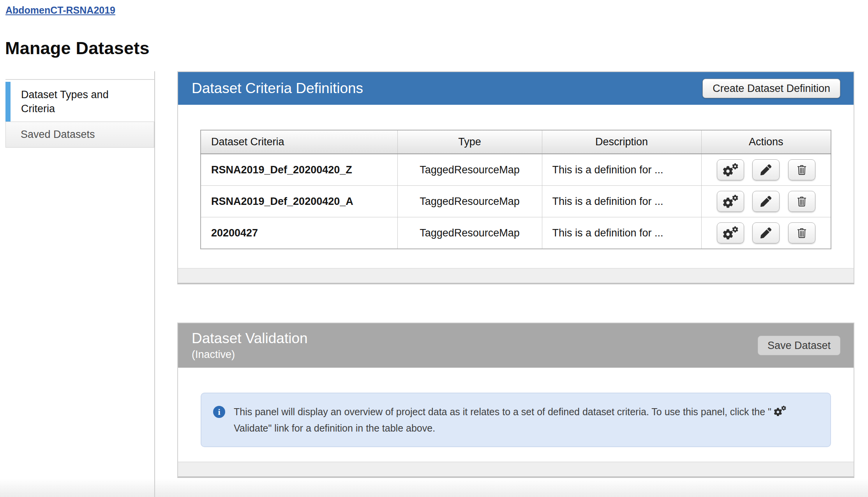  I want to click on table-row: 20200427 TaggedResourceMap This is a def…, so click(516, 233).